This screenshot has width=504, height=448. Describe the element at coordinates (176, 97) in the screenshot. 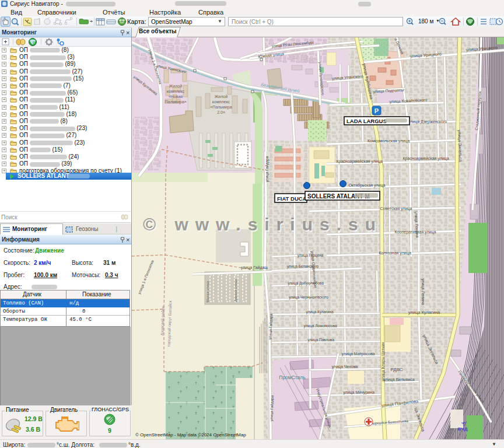

I see `svg-text: «Новая` at that location.